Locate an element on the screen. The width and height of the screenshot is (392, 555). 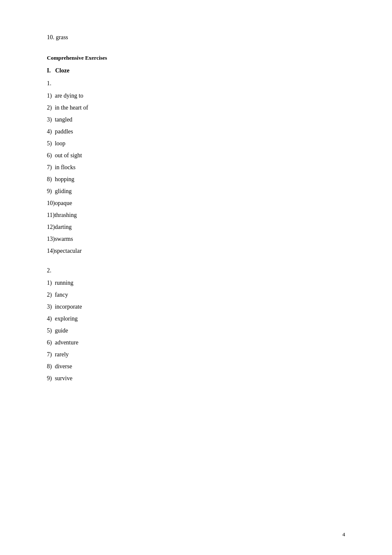
roman-heading: I. Cloze is located at coordinates (196, 71).